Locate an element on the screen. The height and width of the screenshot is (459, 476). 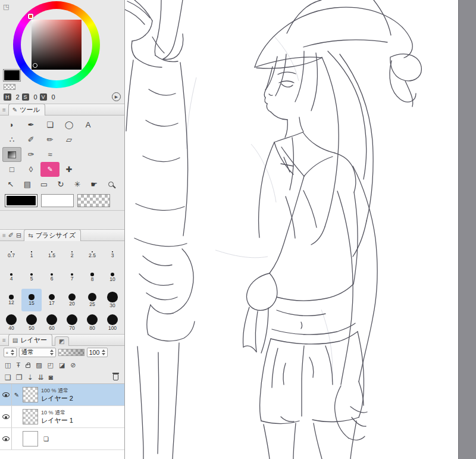
blend-mode-dropdown: 通常 is located at coordinates (37, 352).